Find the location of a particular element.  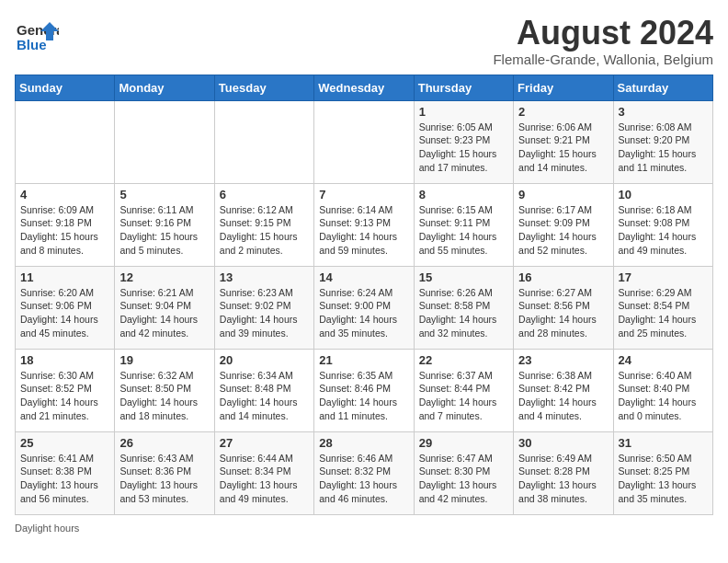

day-number: 8 is located at coordinates (463, 195).